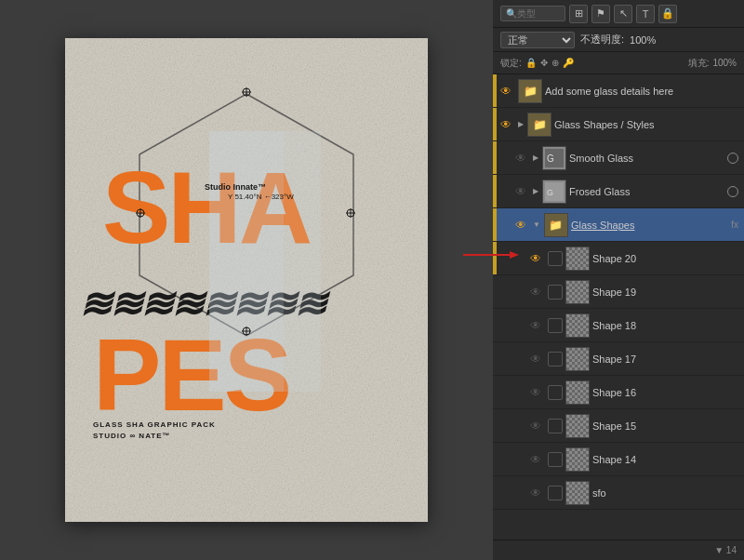  Describe the element at coordinates (666, 460) in the screenshot. I see `layer-name: Shape 14` at that location.